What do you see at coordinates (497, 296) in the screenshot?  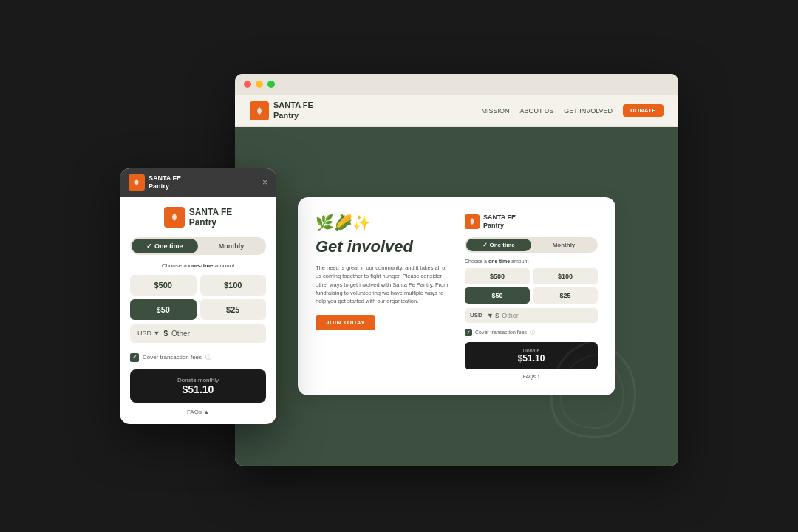 I see `amount-50-desktop: $50` at bounding box center [497, 296].